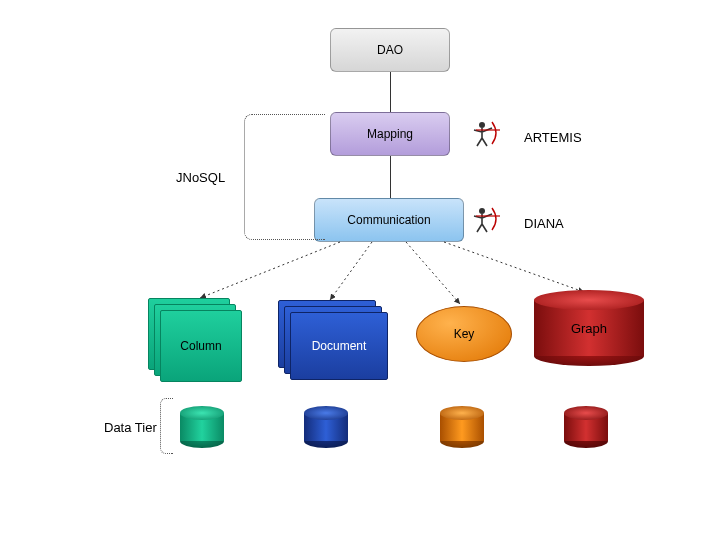  Describe the element at coordinates (464, 334) in the screenshot. I see `key-label: Key` at that location.